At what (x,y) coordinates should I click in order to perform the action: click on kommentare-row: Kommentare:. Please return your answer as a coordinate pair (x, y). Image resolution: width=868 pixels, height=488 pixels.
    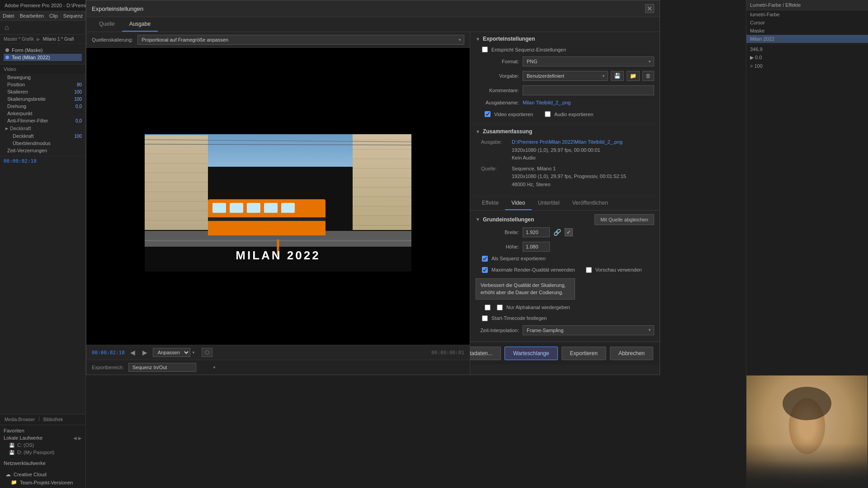
    Looking at the image, I should click on (565, 90).